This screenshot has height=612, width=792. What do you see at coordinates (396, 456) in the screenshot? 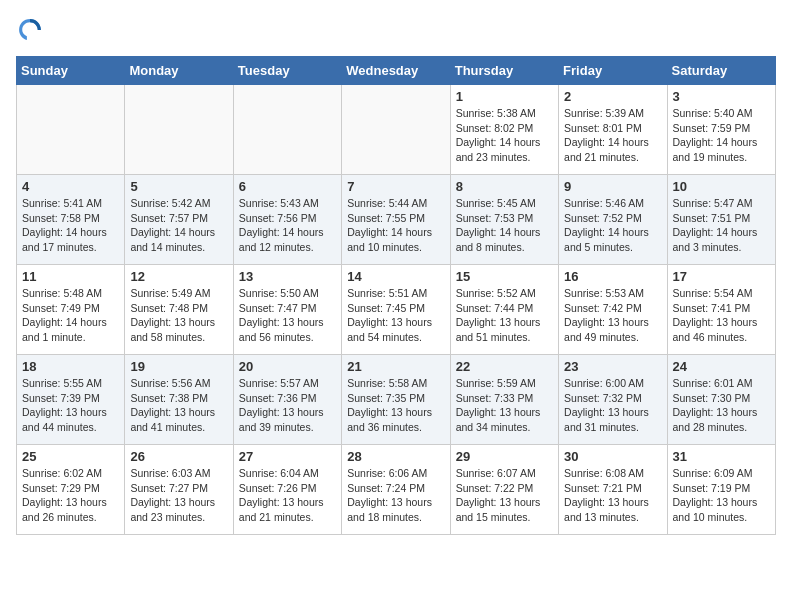
I see `day-number: 28` at bounding box center [396, 456].